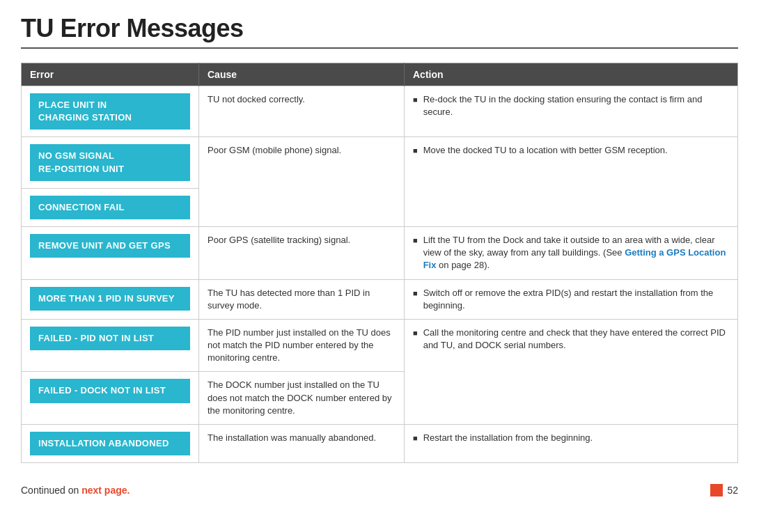 Image resolution: width=759 pixels, height=532 pixels. Describe the element at coordinates (571, 372) in the screenshot. I see `action-cell: ■Call the monitoring centre and check th…` at that location.